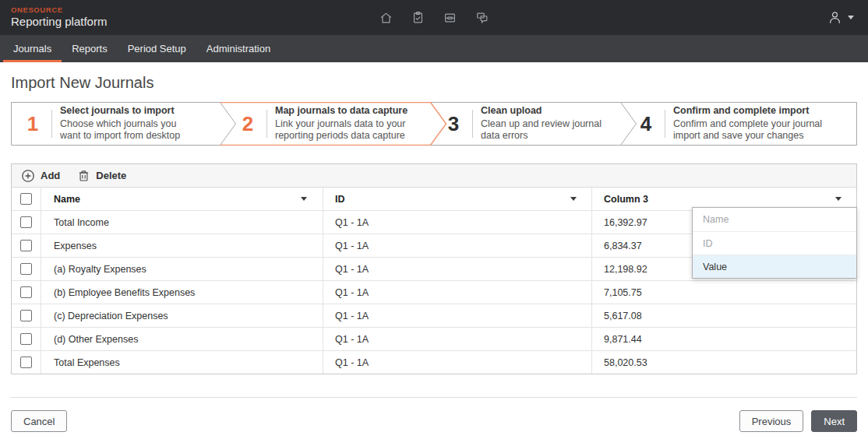 The image size is (868, 439). I want to click on table-toolbar: Add Delete, so click(434, 176).